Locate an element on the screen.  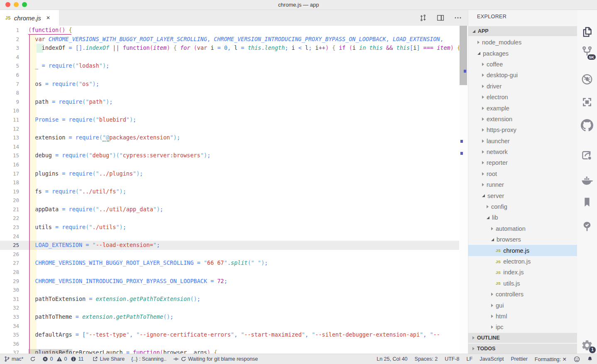
tree-item-electron.js: JSelectron.js is located at coordinates (523, 261).